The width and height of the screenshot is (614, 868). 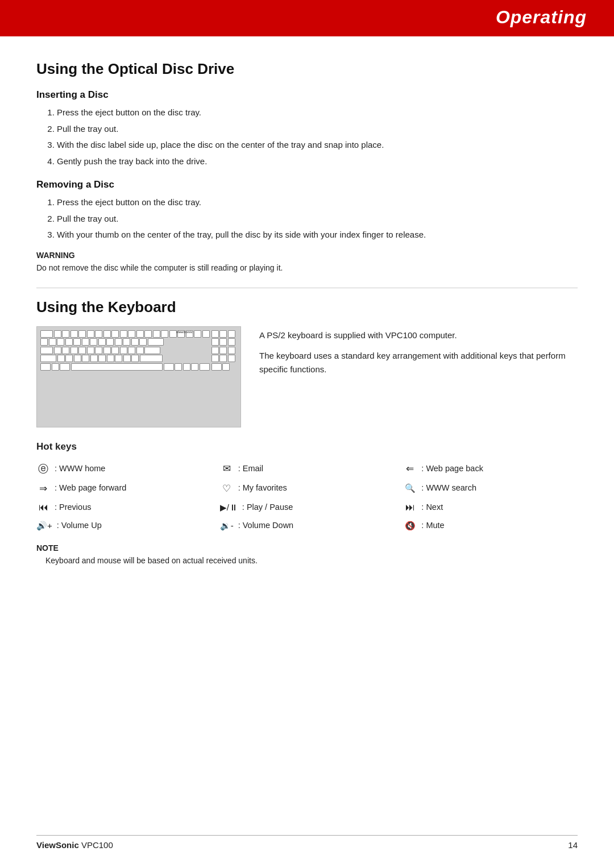 What do you see at coordinates (453, 469) in the screenshot?
I see `hotkey-label-web-back: : Web page back` at bounding box center [453, 469].